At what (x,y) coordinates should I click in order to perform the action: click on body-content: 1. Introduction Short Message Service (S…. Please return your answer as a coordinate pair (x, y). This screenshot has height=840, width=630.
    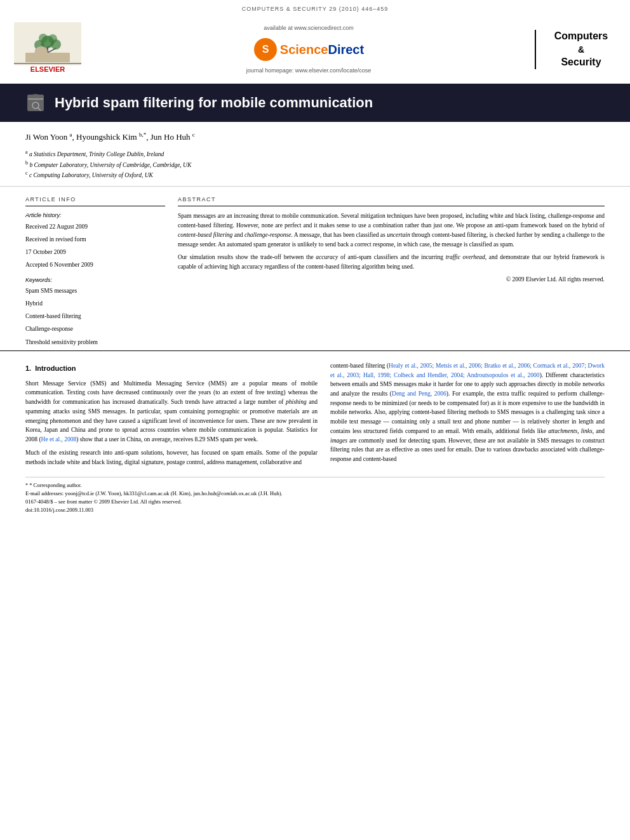
    Looking at the image, I should click on (315, 411).